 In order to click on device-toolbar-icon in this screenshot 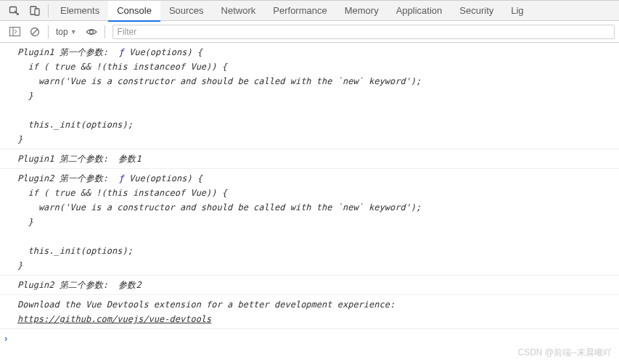, I will do `click(35, 11)`.